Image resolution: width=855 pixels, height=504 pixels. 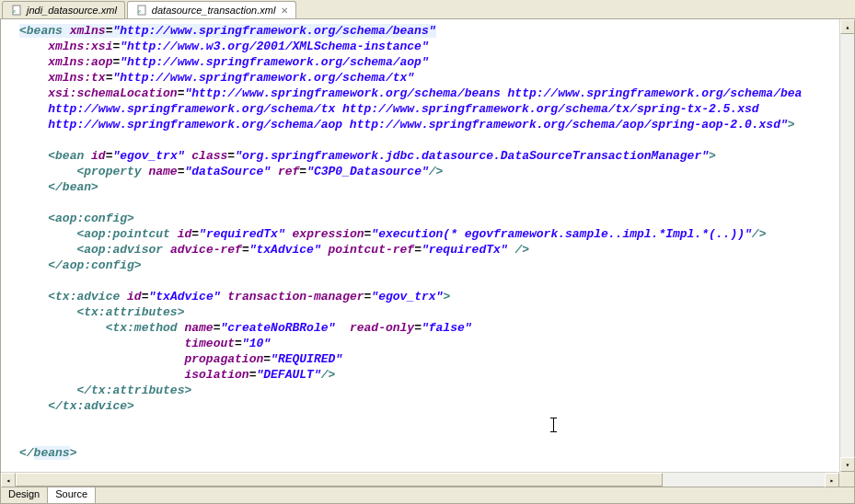 What do you see at coordinates (420, 480) in the screenshot?
I see `scroll-track-horizontal` at bounding box center [420, 480].